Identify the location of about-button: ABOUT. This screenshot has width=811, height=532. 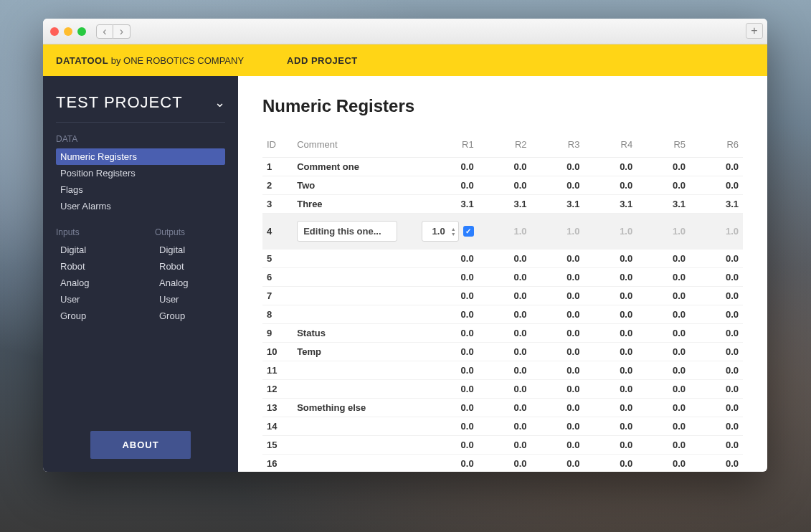
(141, 445).